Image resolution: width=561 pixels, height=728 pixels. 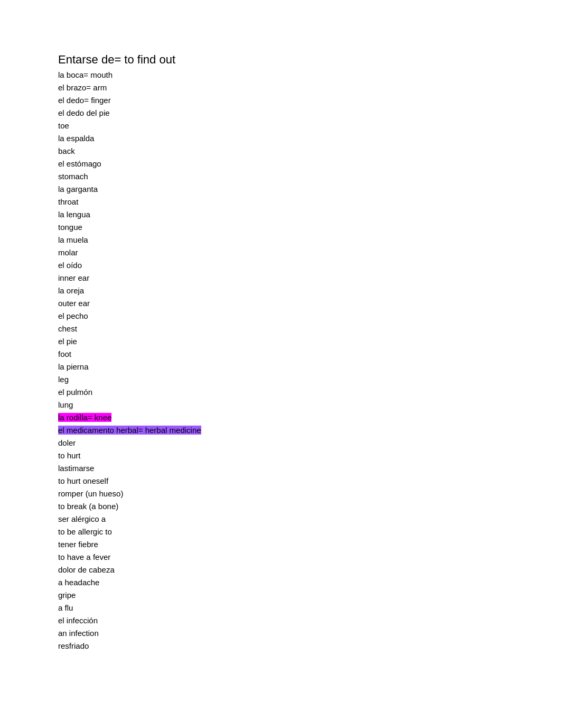 What do you see at coordinates (310, 545) in the screenshot?
I see `list-item: tener fiebre` at bounding box center [310, 545].